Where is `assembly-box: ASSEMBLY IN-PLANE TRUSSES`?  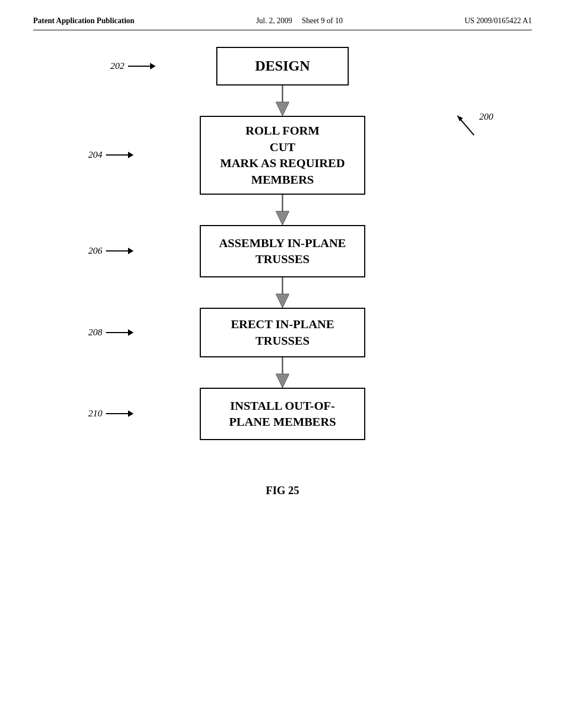
assembly-box: ASSEMBLY IN-PLANE TRUSSES is located at coordinates (282, 251).